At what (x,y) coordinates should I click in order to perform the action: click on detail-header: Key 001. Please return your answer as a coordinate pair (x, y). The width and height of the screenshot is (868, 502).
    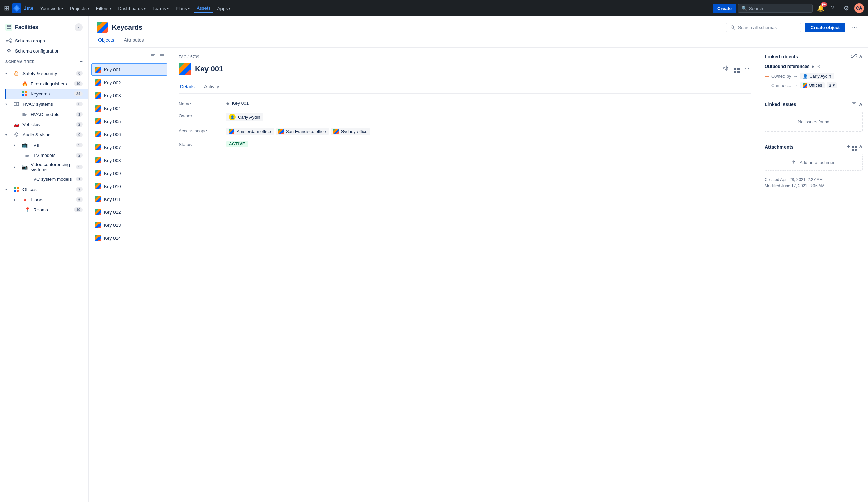
    Looking at the image, I should click on (465, 69).